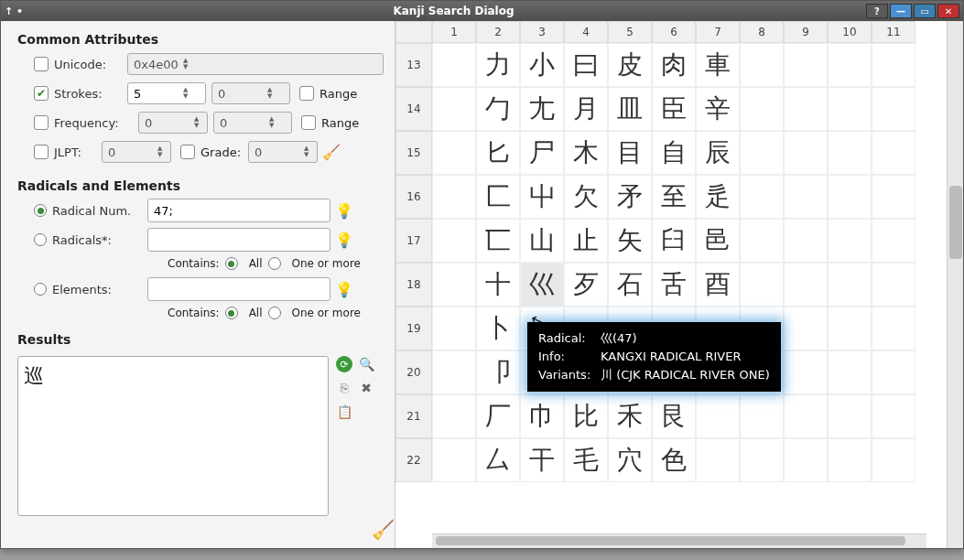  I want to click on row-header: 19, so click(414, 328).